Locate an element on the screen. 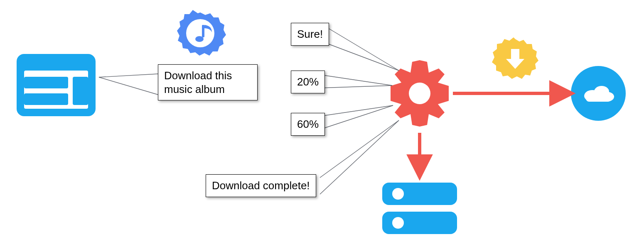  label-sure: Sure! is located at coordinates (310, 34).